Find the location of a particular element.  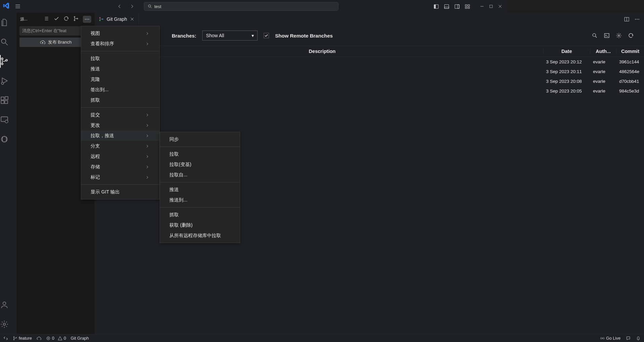

toggle-primary-sidebar-icon is located at coordinates (436, 7).